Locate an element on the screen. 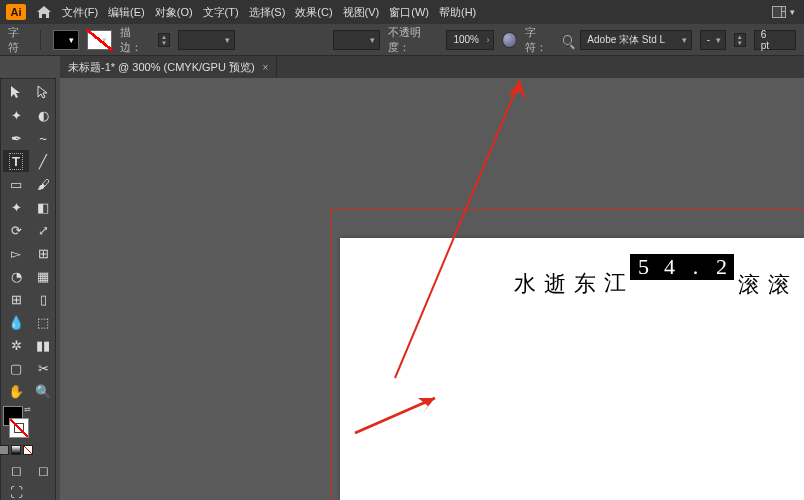 The width and height of the screenshot is (804, 500). menu-object: 对象(O) is located at coordinates (174, 12).